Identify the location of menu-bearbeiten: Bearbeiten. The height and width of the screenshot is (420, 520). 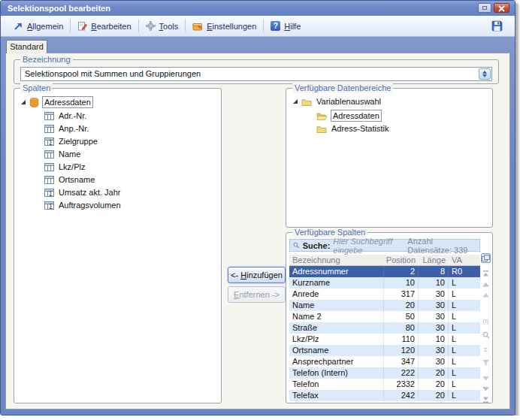
(104, 26).